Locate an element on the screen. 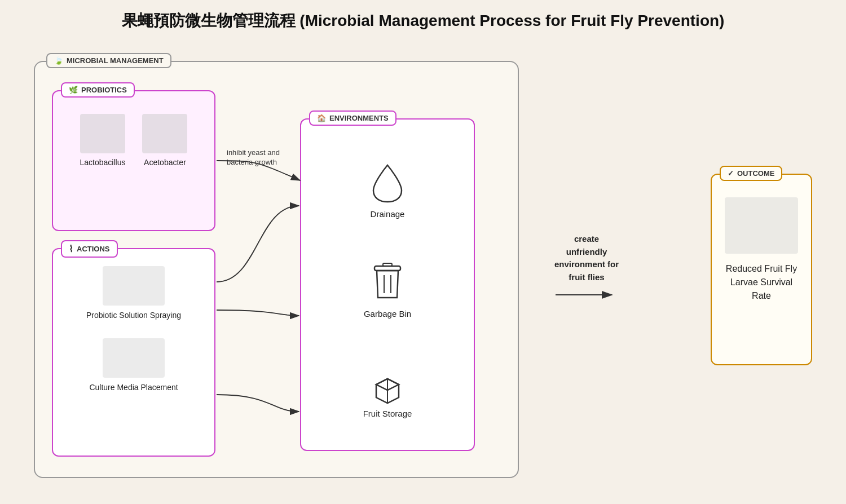 The height and width of the screenshot is (504, 846). fruit-storage-label: Fruit Storage is located at coordinates (388, 414).